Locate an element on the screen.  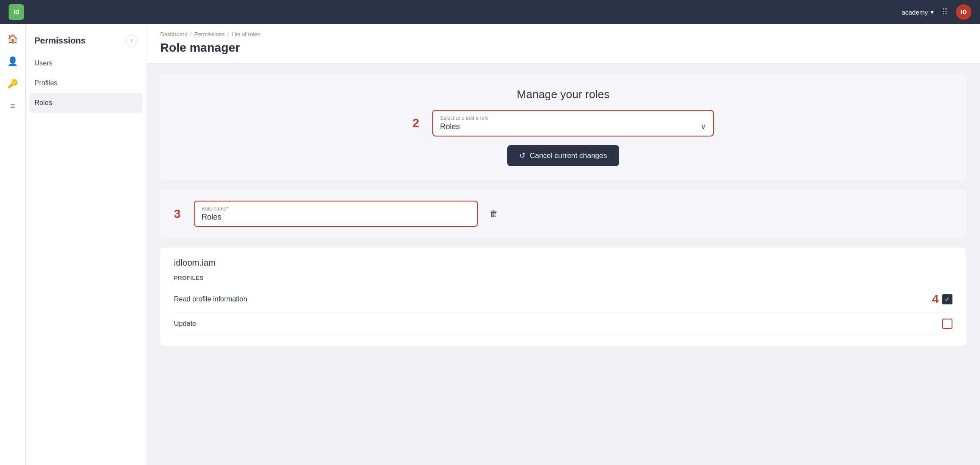
page-title: Role manager is located at coordinates (563, 48).